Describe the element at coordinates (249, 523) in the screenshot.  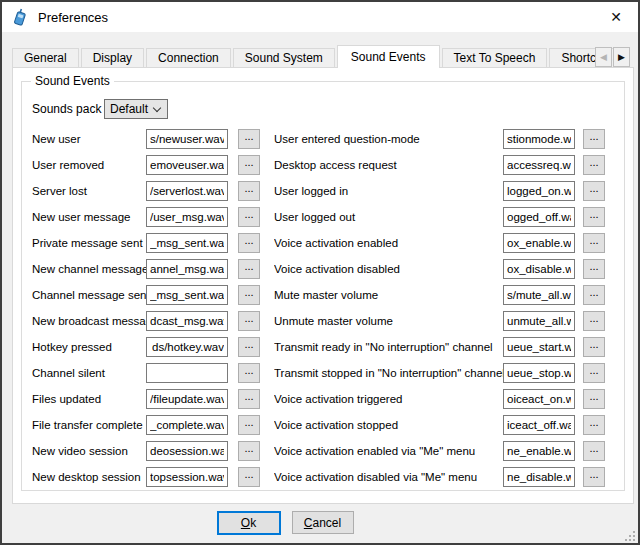
I see `ok-button: Ok` at that location.